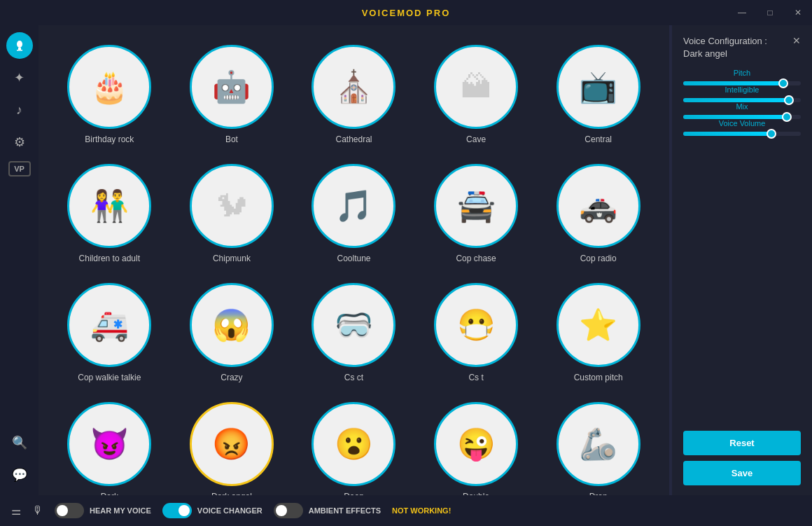  Describe the element at coordinates (476, 333) in the screenshot. I see `voice-item-cs-t: 😷Cs t` at that location.